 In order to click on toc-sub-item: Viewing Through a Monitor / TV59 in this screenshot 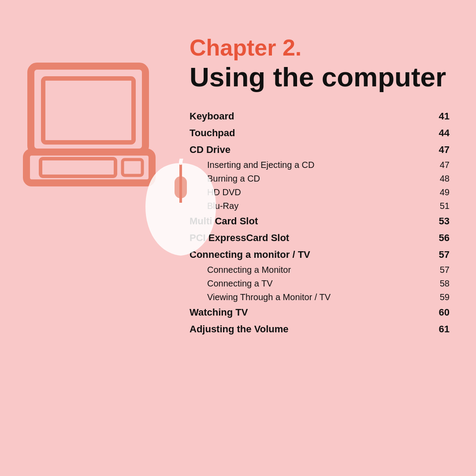, I will do `click(320, 297)`.